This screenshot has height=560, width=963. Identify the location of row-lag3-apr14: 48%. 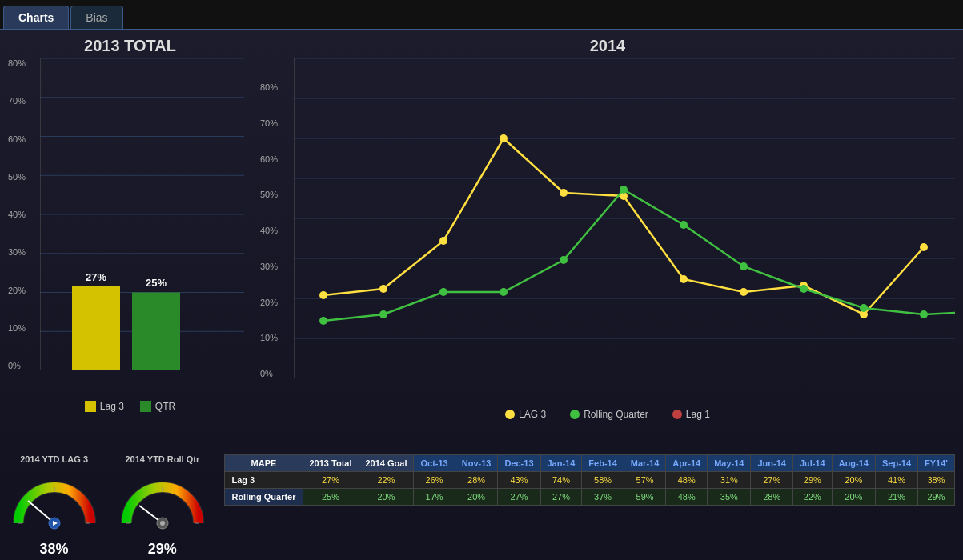
(687, 480).